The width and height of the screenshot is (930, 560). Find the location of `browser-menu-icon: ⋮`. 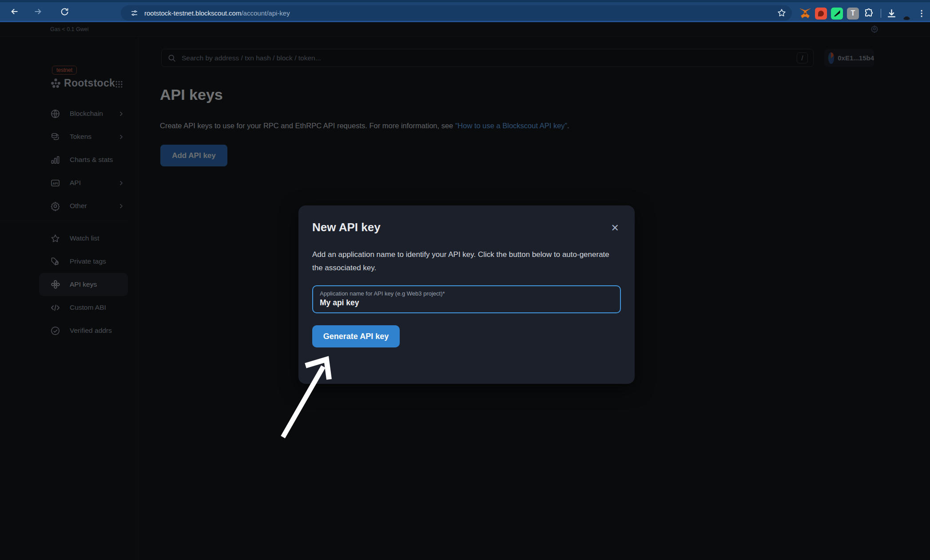

browser-menu-icon: ⋮ is located at coordinates (922, 13).